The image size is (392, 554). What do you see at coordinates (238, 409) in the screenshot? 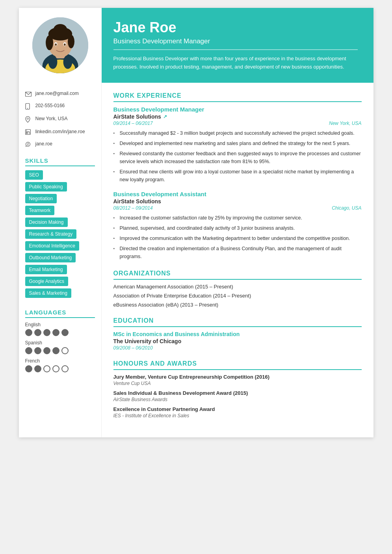
I see `award-title: Excellence in Customer Partnering Award` at bounding box center [238, 409].